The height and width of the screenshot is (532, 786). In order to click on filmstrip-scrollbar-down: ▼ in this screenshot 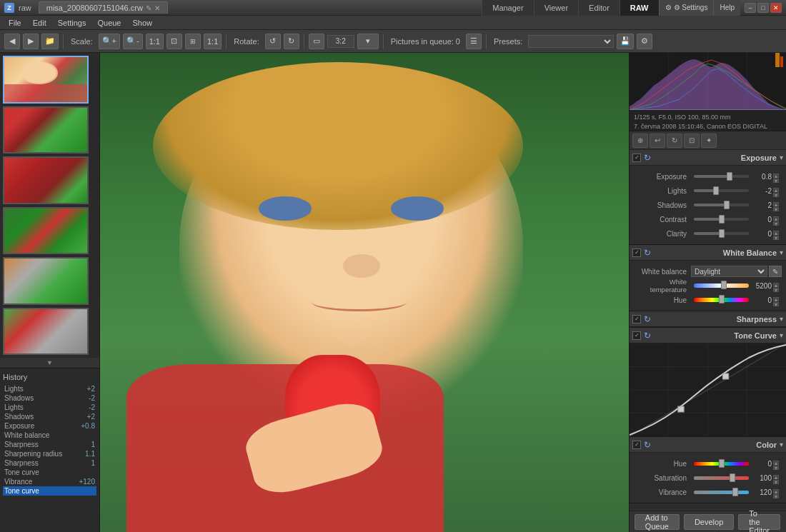, I will do `click(50, 363)`.